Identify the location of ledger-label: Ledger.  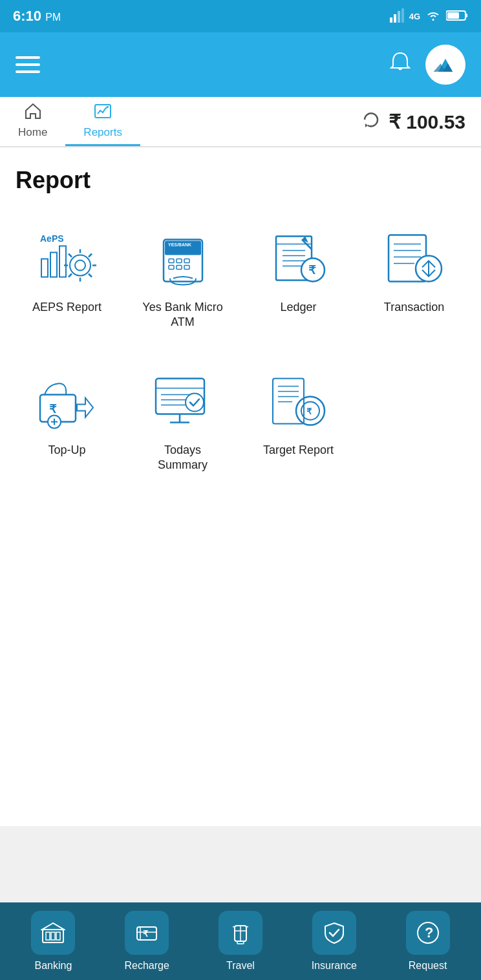
(298, 308).